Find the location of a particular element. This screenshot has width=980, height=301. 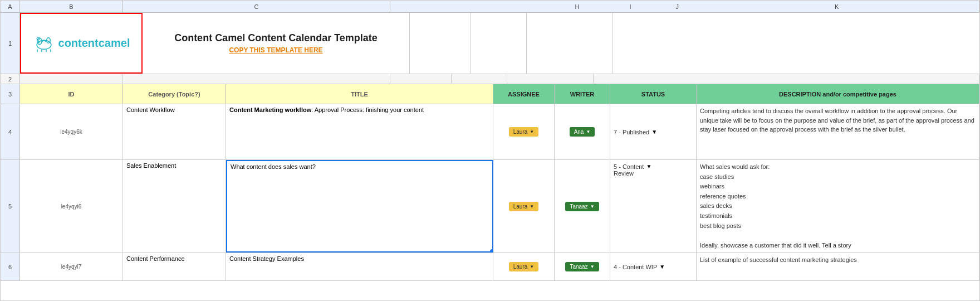

desc-text-3: List of example of successful content ma… is located at coordinates (778, 260).